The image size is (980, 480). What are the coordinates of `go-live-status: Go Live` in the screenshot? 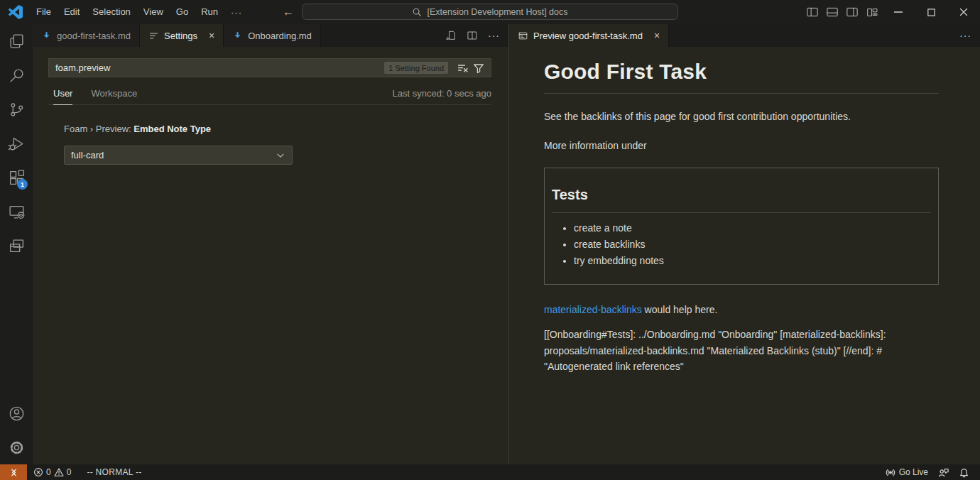 It's located at (907, 472).